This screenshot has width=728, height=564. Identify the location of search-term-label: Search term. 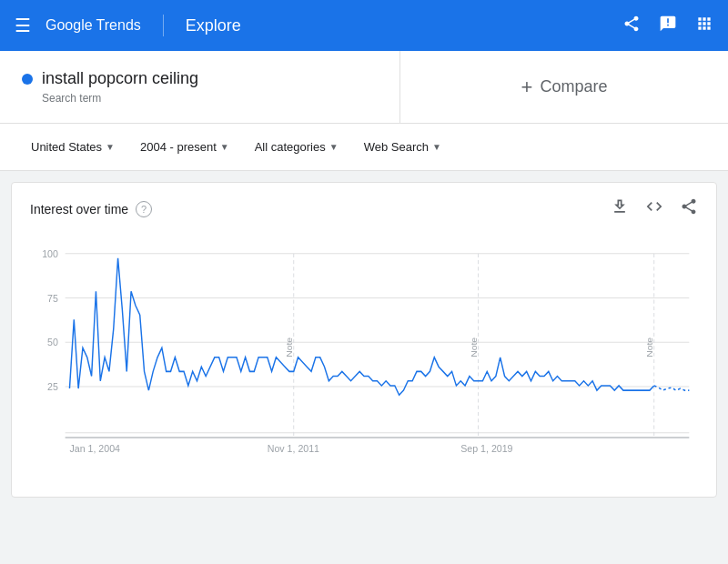
(209, 98).